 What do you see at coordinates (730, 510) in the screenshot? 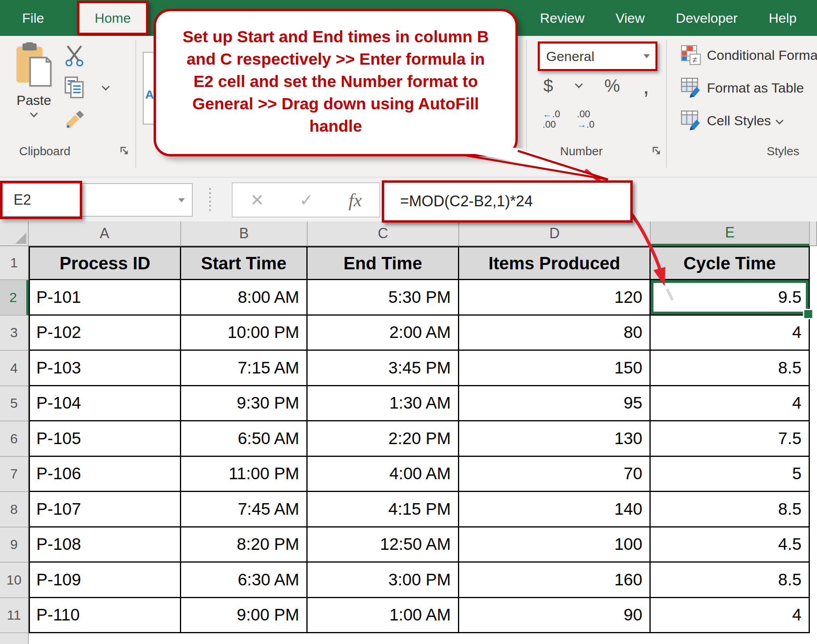
I see `cell-E8: 8.5` at bounding box center [730, 510].